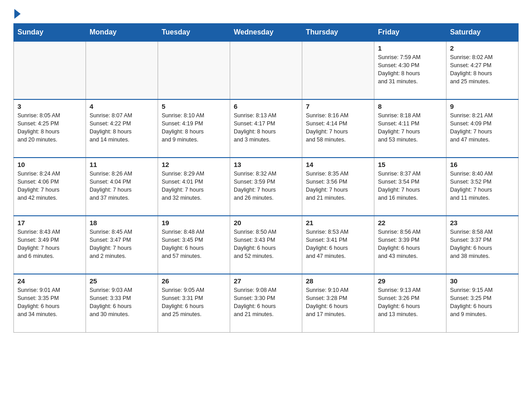 The image size is (532, 411). I want to click on calendar-week-row: 24Sunrise: 9:01 AM Sunset: 3:35 PM Dayli…, so click(266, 303).